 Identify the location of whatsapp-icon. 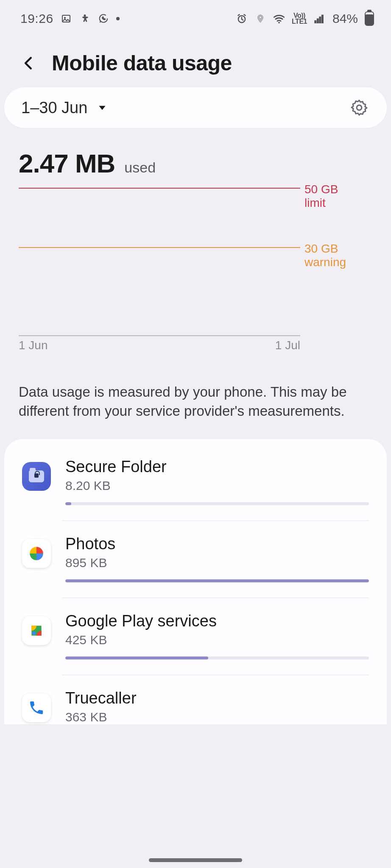
(103, 19).